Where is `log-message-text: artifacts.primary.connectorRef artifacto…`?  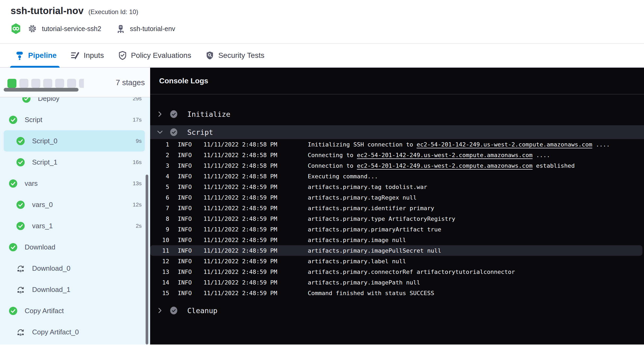
log-message-text: artifacts.primary.connectorRef artifacto… is located at coordinates (411, 272).